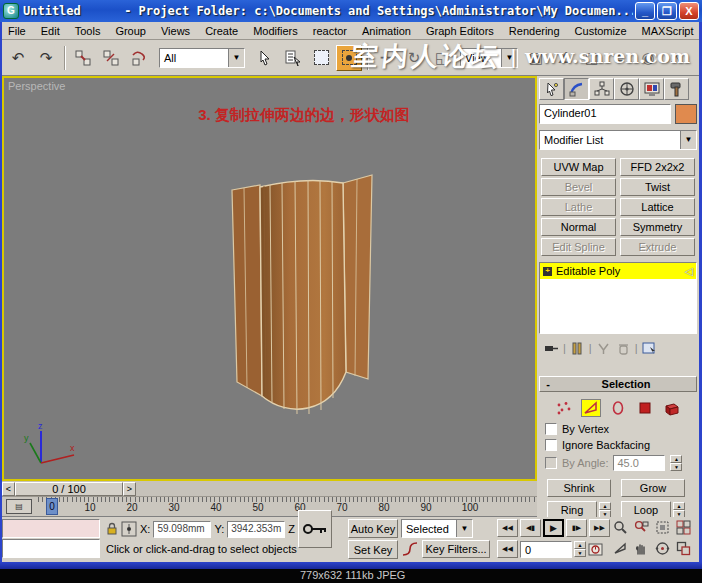 This screenshot has width=702, height=583. What do you see at coordinates (564, 58) in the screenshot?
I see `snap-toggle-icon: ∠` at bounding box center [564, 58].